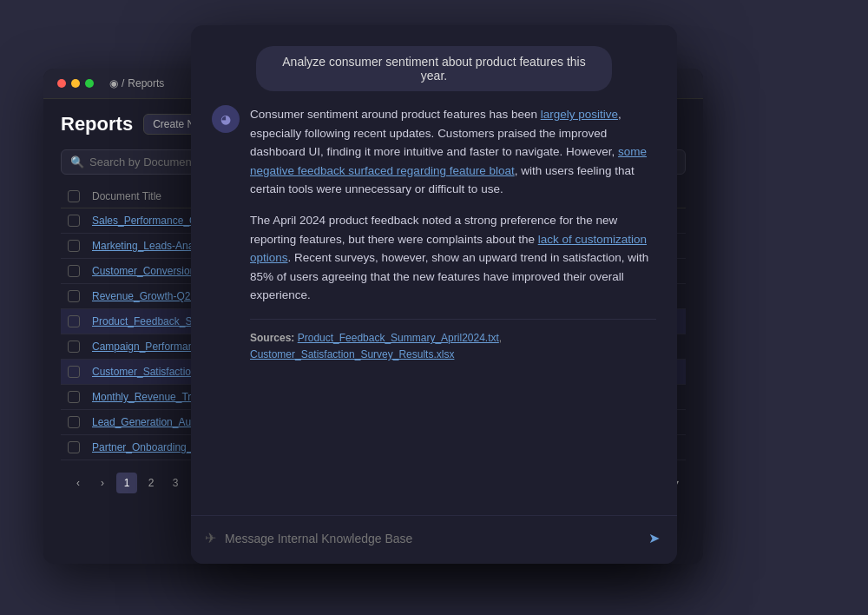 The image size is (868, 615). What do you see at coordinates (654, 539) in the screenshot?
I see `send-icon: ➤` at bounding box center [654, 539].